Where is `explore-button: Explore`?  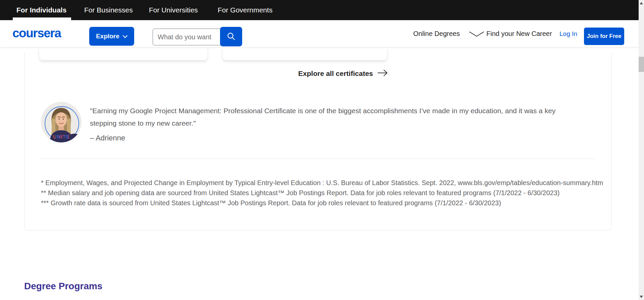
explore-button: Explore is located at coordinates (112, 36).